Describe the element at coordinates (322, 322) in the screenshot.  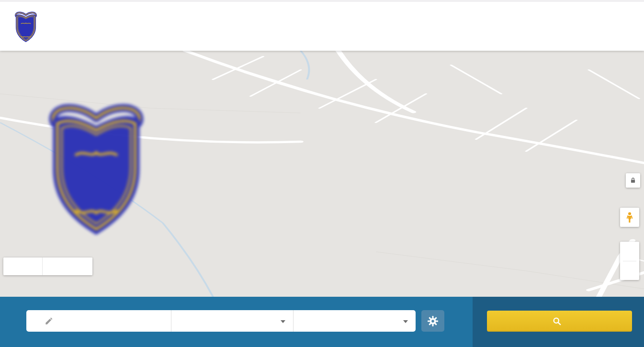
I see `search-bar` at that location.